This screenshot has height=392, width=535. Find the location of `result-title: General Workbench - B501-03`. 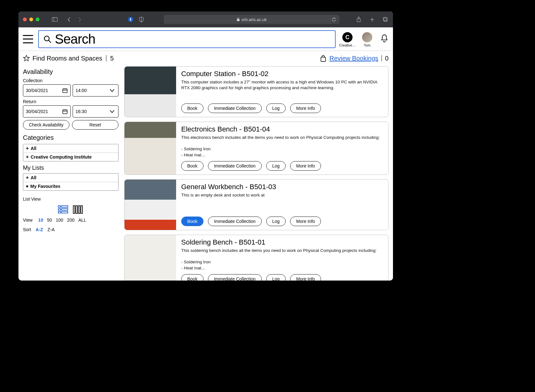

result-title: General Workbench - B501-03 is located at coordinates (282, 187).